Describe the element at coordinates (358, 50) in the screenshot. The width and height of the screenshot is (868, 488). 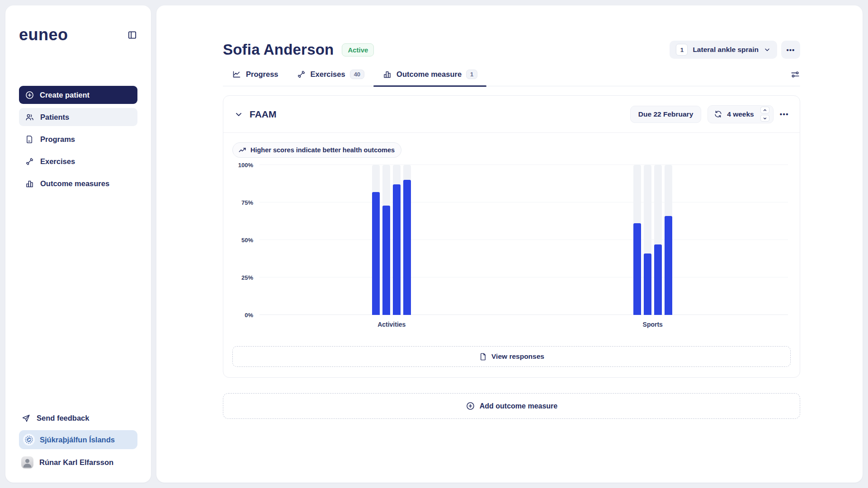
I see `status-badge: Active` at that location.